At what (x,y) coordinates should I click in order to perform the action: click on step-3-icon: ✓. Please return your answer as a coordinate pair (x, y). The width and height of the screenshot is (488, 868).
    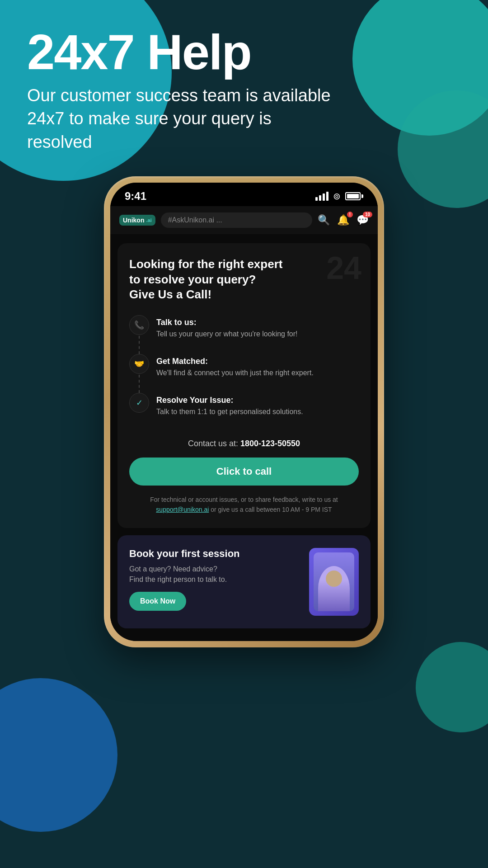
    Looking at the image, I should click on (139, 403).